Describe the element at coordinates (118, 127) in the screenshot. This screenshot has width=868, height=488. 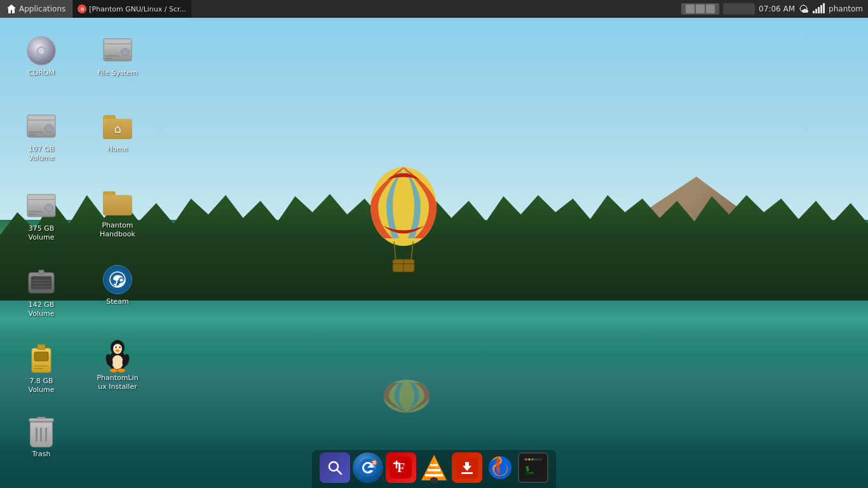
I see `home-folder-icon: ⌂` at that location.